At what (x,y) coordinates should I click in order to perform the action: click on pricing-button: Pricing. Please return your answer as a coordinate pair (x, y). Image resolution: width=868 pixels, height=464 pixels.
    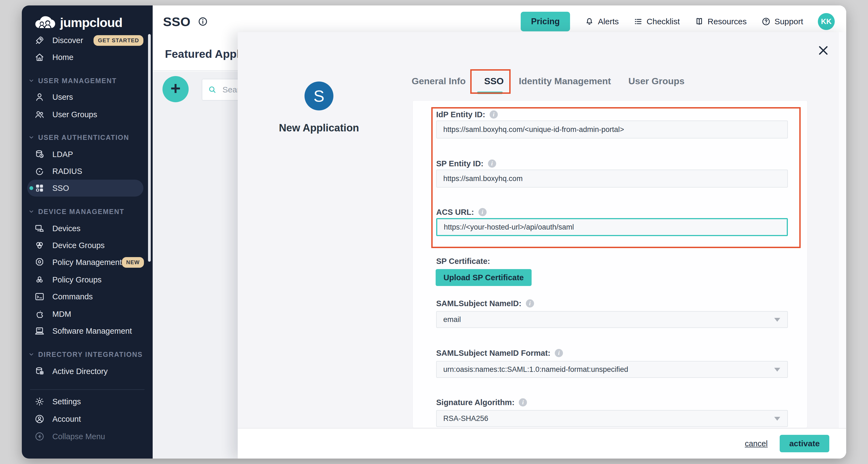
    Looking at the image, I should click on (545, 22).